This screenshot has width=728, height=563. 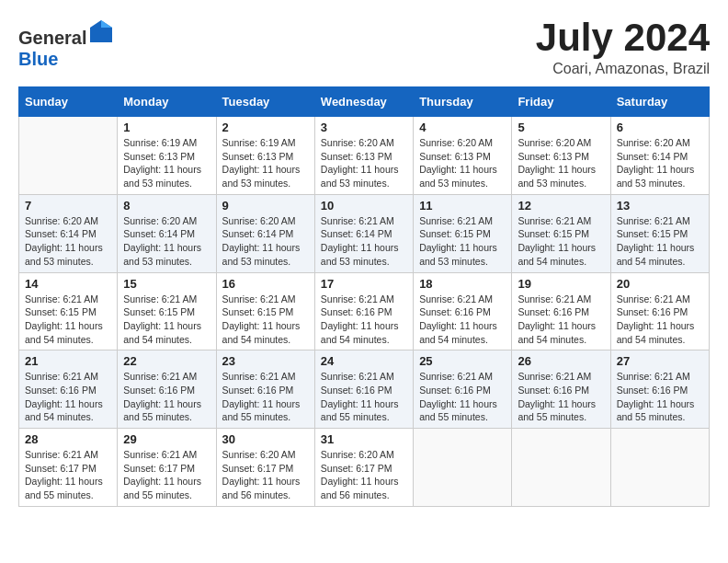 I want to click on day-number: 9, so click(x=266, y=206).